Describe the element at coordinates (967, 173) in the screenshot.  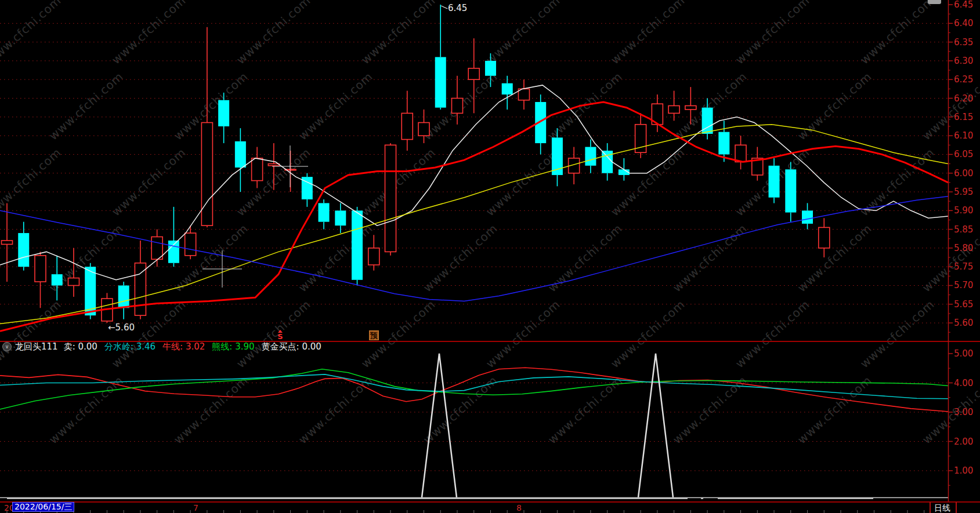
I see `price-axis-label: 6.00` at that location.